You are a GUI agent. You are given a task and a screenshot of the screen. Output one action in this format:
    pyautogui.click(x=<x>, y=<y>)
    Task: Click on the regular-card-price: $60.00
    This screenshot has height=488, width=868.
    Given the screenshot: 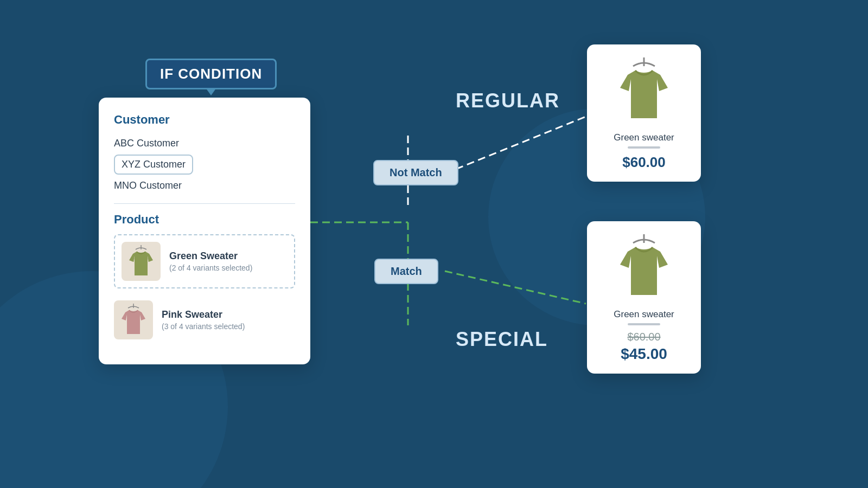 What is the action you would take?
    pyautogui.click(x=644, y=163)
    